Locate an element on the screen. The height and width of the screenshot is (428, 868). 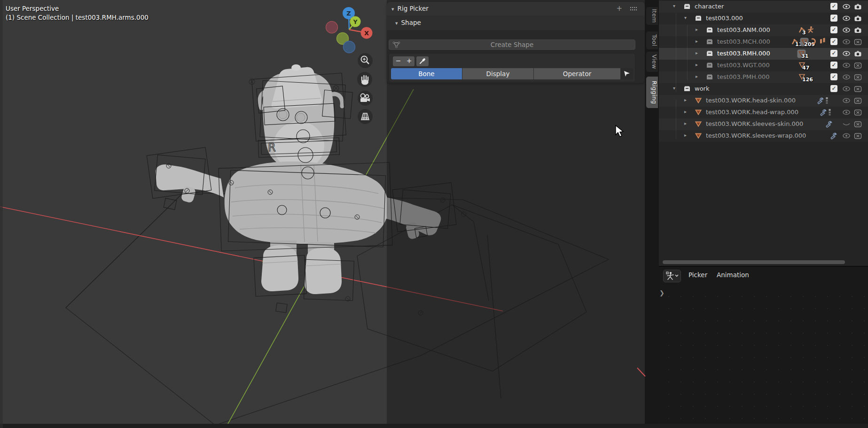
outliner-row: ▾character✓ is located at coordinates (763, 7).